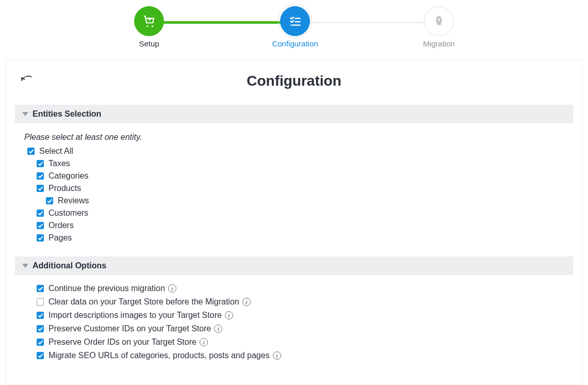 The image size is (588, 385). What do you see at coordinates (40, 188) in the screenshot?
I see `entity-checkbox-products` at bounding box center [40, 188].